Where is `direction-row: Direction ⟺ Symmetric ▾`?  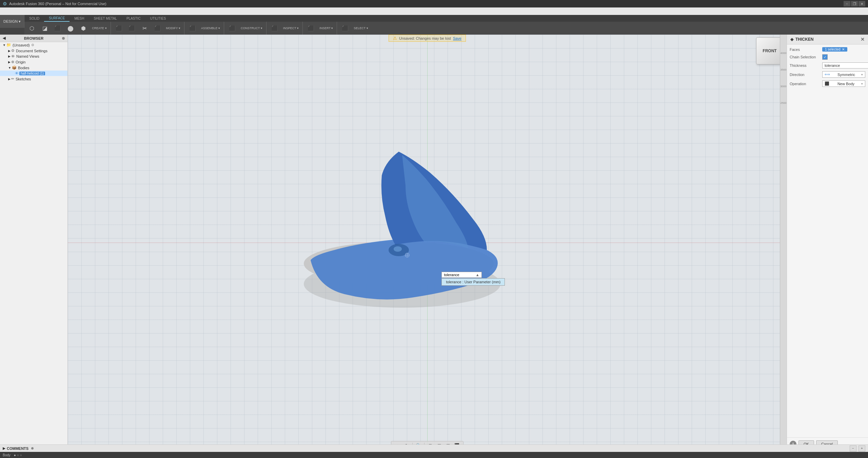 direction-row: Direction ⟺ Symmetric ▾ is located at coordinates (827, 75).